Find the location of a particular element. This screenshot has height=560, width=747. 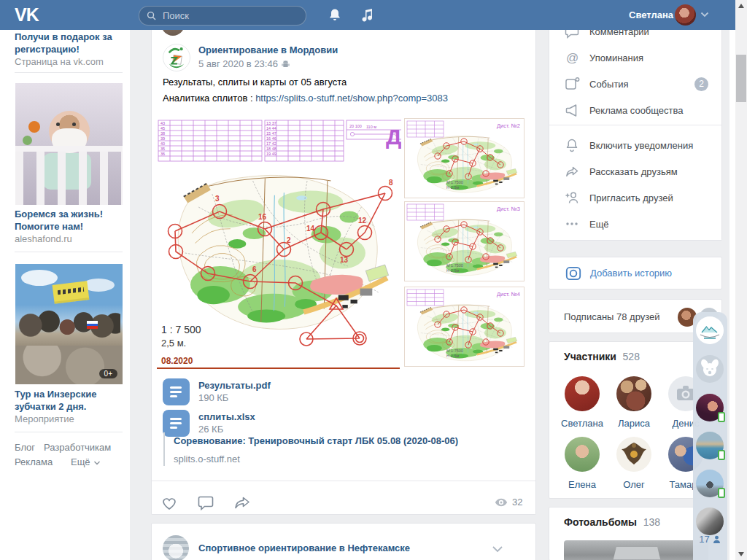

albums-count: 138 is located at coordinates (652, 522).